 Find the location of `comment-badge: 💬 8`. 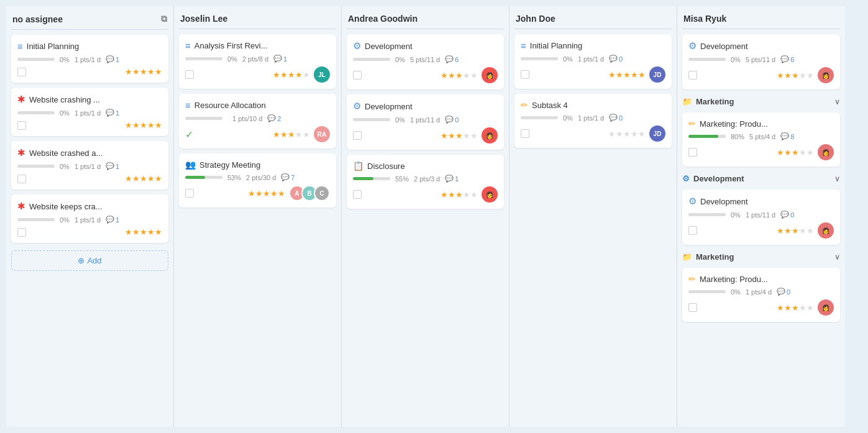

comment-badge: 💬 8 is located at coordinates (787, 137).